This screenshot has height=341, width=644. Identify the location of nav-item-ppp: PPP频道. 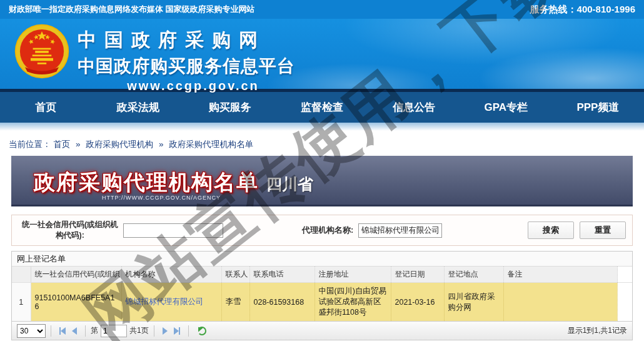
(598, 108).